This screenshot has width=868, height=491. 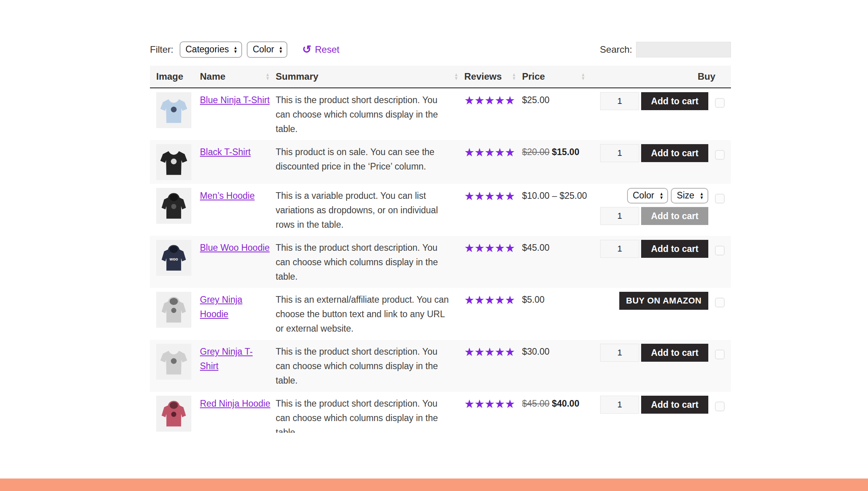 What do you see at coordinates (235, 100) in the screenshot?
I see `product-name-link: Blue Ninja T-Shirt` at bounding box center [235, 100].